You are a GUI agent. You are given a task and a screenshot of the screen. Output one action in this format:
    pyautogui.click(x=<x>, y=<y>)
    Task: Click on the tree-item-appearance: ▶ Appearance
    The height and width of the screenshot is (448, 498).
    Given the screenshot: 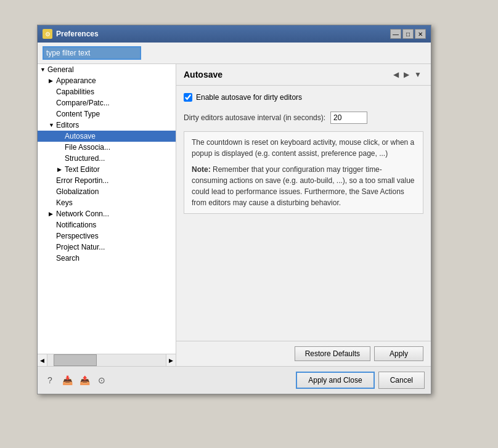 What is the action you would take?
    pyautogui.click(x=107, y=81)
    